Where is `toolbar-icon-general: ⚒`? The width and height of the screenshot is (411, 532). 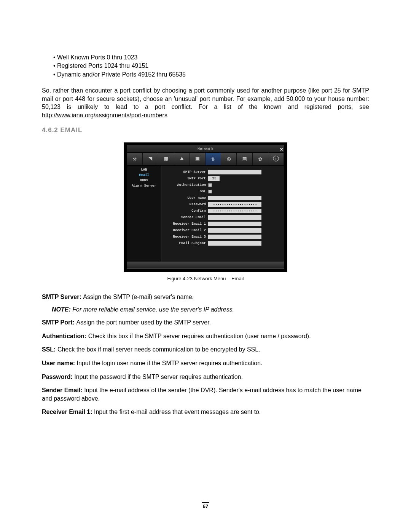 toolbar-icon-general: ⚒ is located at coordinates (135, 159).